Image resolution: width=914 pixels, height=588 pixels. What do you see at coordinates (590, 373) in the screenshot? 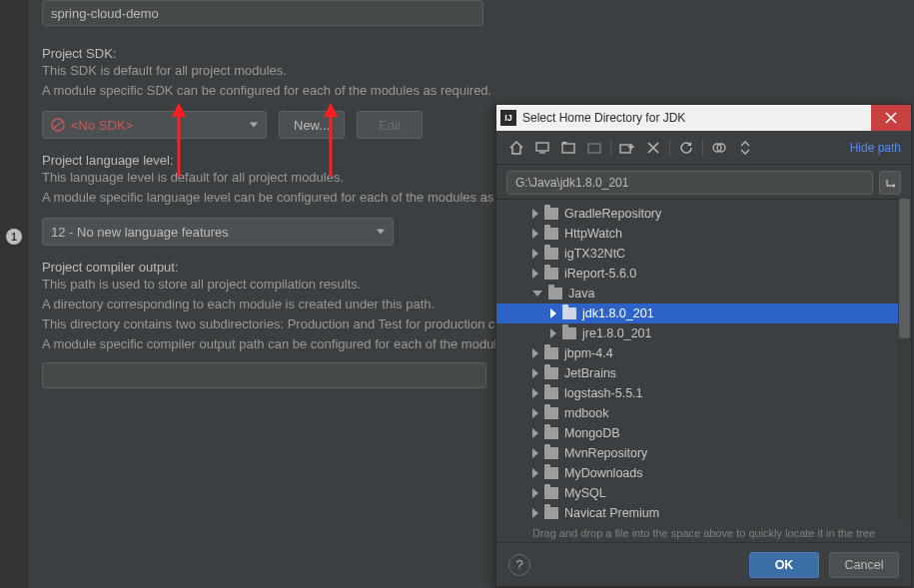
I see `tree-item-label: JetBrains` at bounding box center [590, 373].